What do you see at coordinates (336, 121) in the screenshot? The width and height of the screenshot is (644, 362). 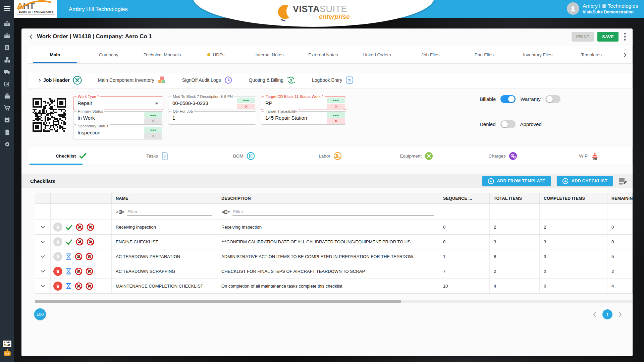 I see `target-traceability-clear-button: ✕` at bounding box center [336, 121].